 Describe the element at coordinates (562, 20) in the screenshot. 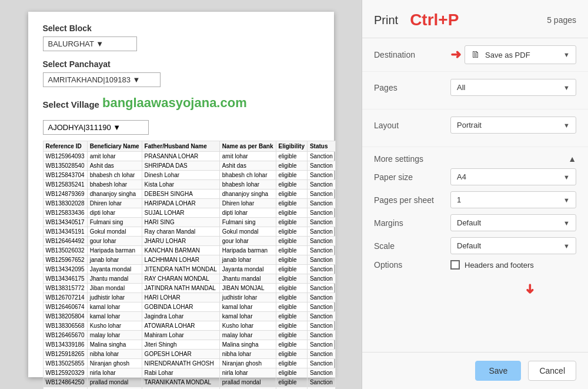

I see `pages-count: 5 pages` at that location.